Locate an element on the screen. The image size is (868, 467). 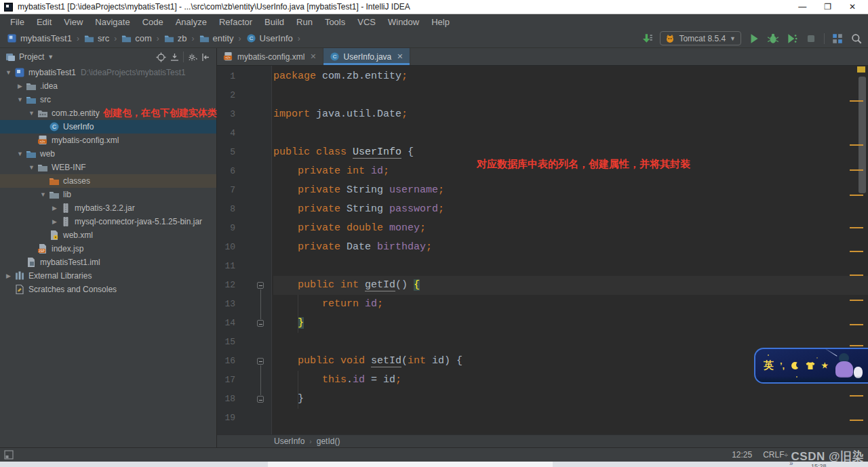
tree-row-mysql-connector-java-5.1.25-bin.jar: ▶mysql-connector-java-5.1.25-bin.jar is located at coordinates (108, 222).